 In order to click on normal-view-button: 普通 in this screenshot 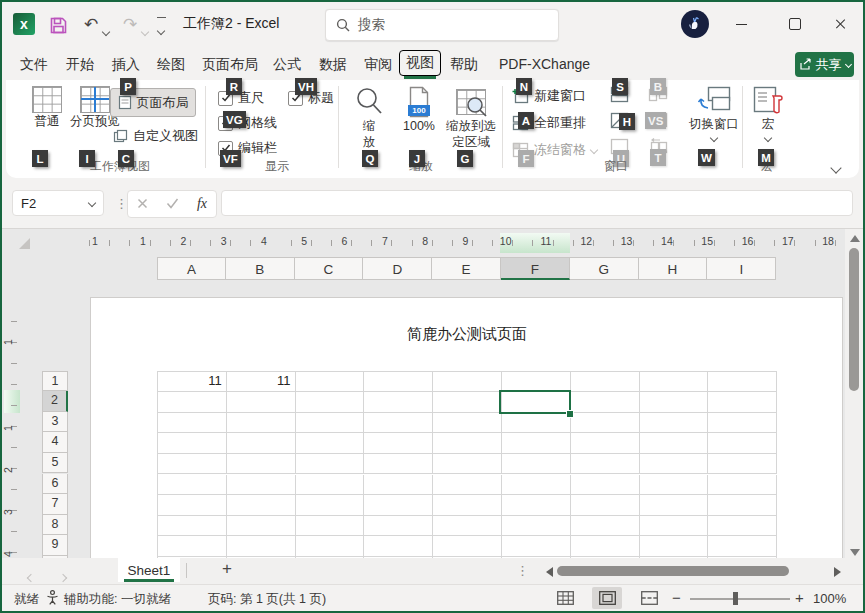, I will do `click(47, 108)`.